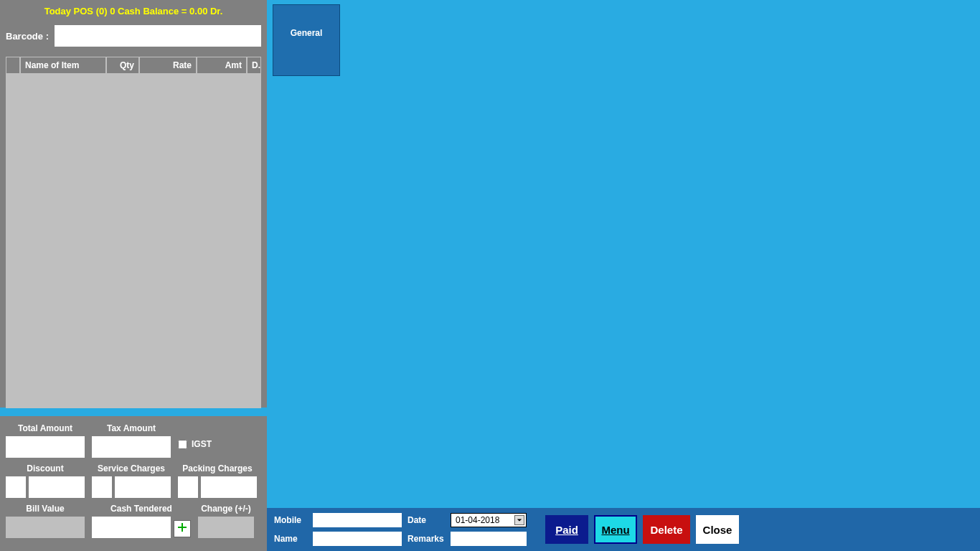  I want to click on col-dd: D.., so click(254, 65).